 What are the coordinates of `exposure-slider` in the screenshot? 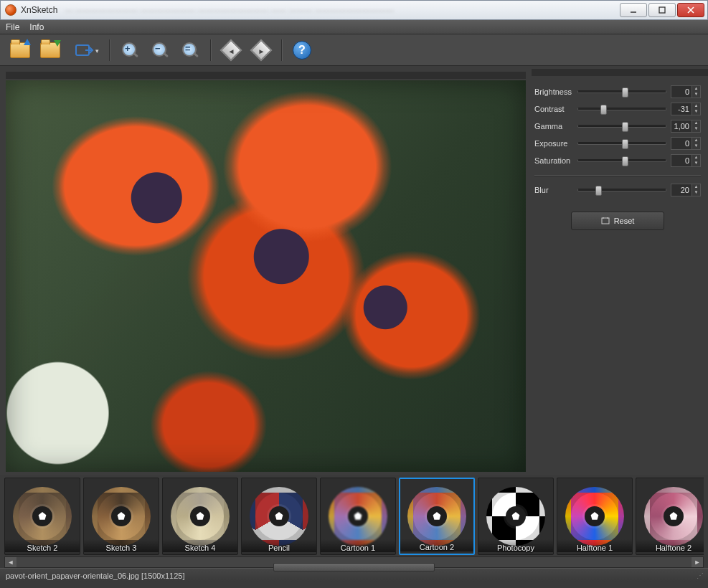 It's located at (622, 143).